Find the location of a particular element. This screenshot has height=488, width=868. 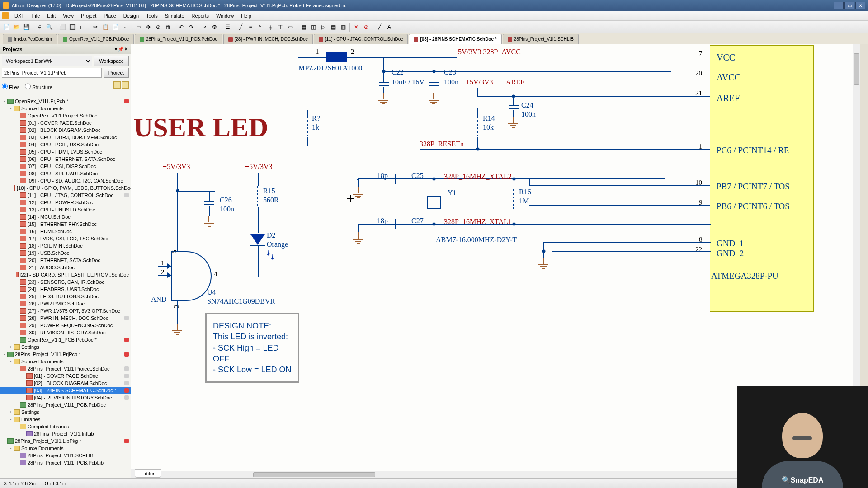

maximize-button: ▭ is located at coordinates (849, 5).